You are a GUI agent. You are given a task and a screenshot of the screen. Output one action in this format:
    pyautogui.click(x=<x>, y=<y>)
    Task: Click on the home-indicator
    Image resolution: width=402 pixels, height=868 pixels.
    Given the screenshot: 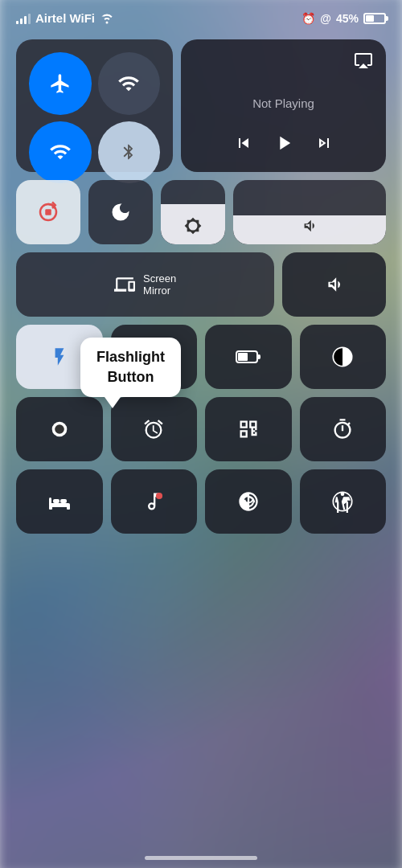 What is the action you would take?
    pyautogui.click(x=201, y=858)
    